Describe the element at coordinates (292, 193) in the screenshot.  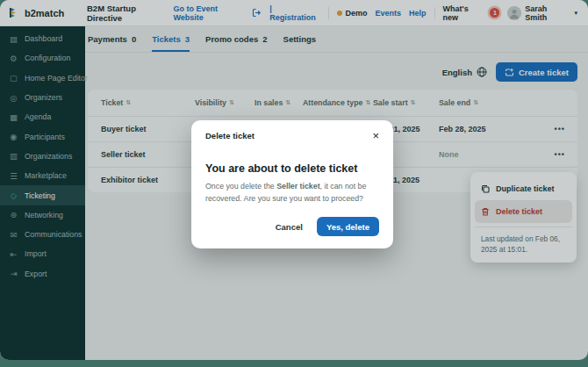
I see `modal-body-text: Once you delete the Seller ticket, it ca…` at that location.